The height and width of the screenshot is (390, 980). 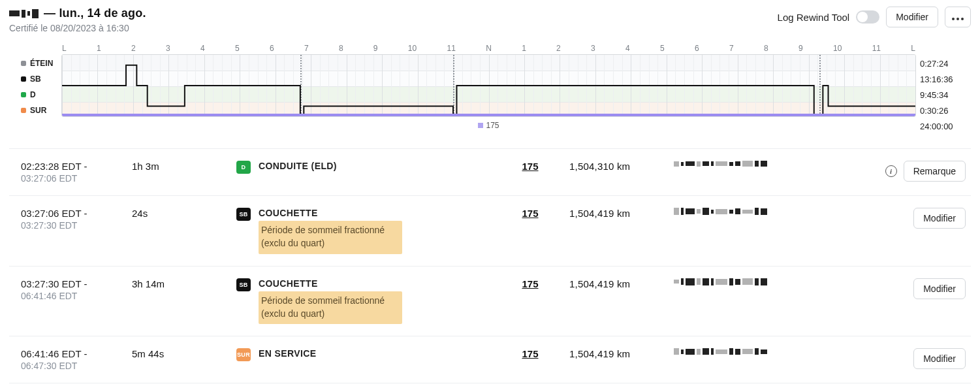 I want to click on rewind-toggle-label: Log Rewind Tool, so click(x=814, y=17).